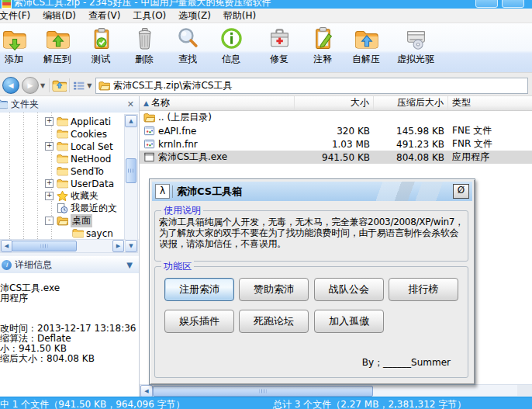 This screenshot has width=532, height=409. What do you see at coordinates (144, 48) in the screenshot?
I see `delete-button: 删除` at bounding box center [144, 48].